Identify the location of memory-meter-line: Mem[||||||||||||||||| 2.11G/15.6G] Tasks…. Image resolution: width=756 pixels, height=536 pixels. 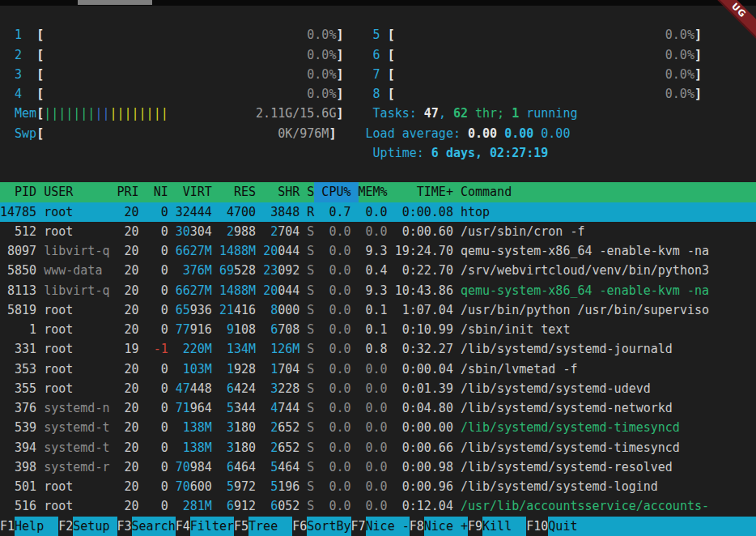
(378, 113).